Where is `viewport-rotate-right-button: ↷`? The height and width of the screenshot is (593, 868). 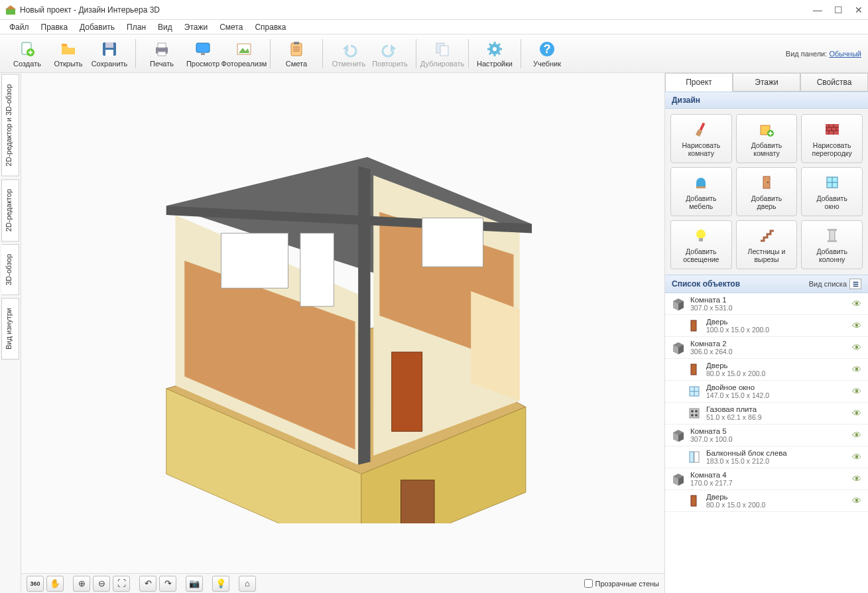
viewport-rotate-right-button: ↷ is located at coordinates (168, 584).